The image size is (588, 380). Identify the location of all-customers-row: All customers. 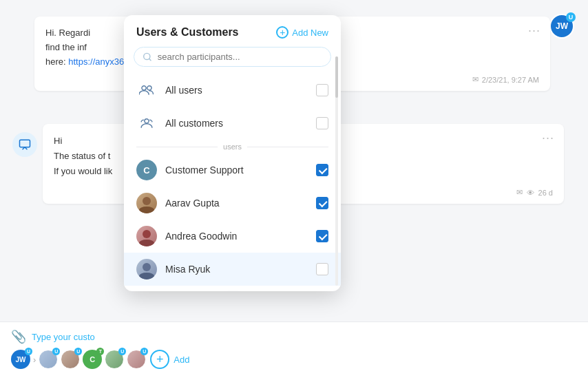
(233, 123).